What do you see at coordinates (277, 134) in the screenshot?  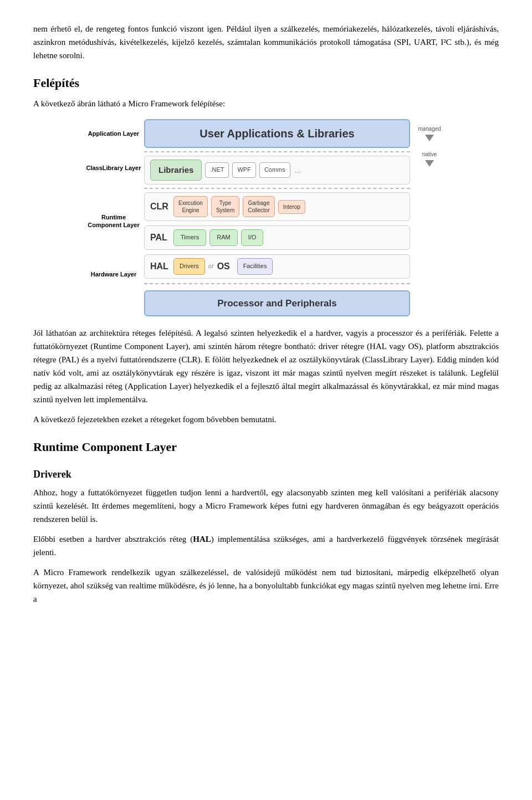 I see `application-row: User Applications & Libraries` at bounding box center [277, 134].